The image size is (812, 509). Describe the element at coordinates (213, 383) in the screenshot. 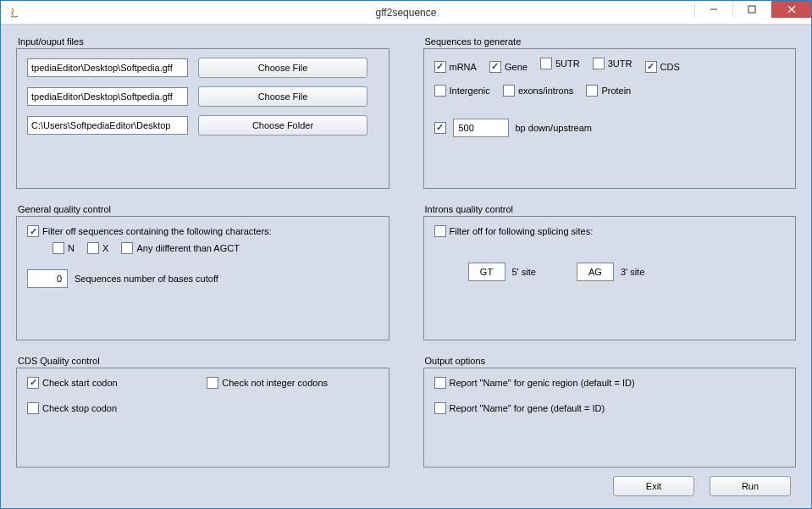

I see `not-integer-checkbox` at that location.